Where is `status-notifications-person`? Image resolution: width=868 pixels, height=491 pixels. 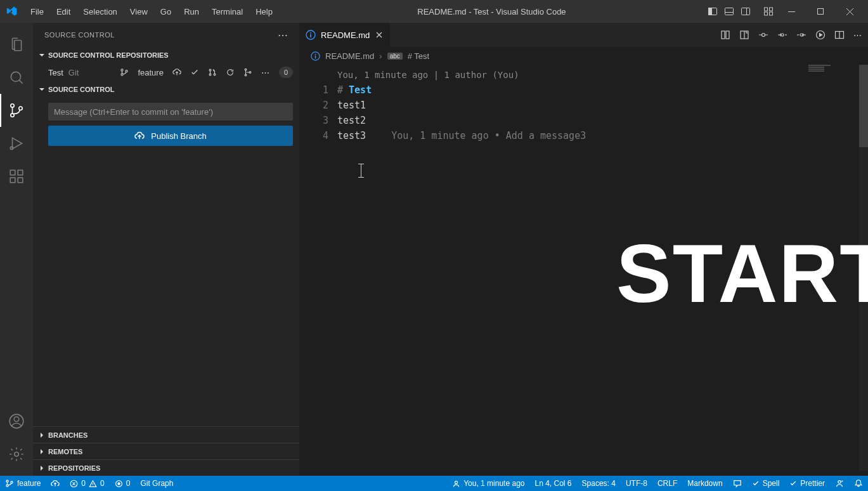
status-notifications-person is located at coordinates (839, 483).